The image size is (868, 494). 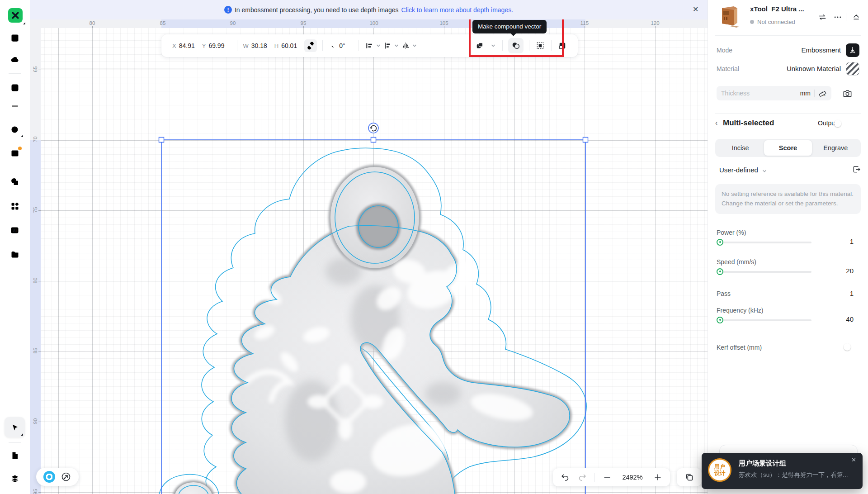 I want to click on speed-value: 20, so click(x=850, y=271).